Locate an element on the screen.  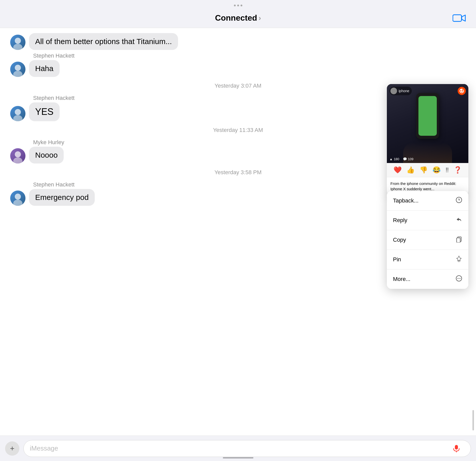
tapback-emphasis: ‼️ is located at coordinates (447, 170).